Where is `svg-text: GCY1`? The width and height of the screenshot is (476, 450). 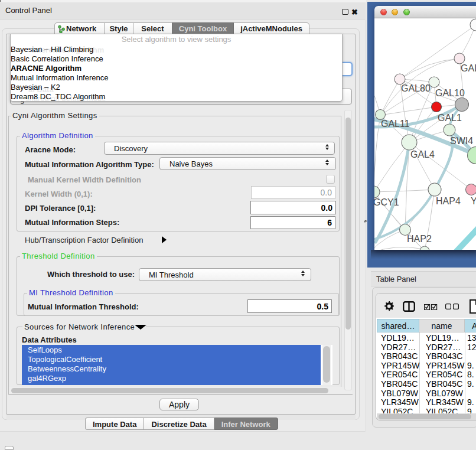
svg-text: GCY1 is located at coordinates (387, 202).